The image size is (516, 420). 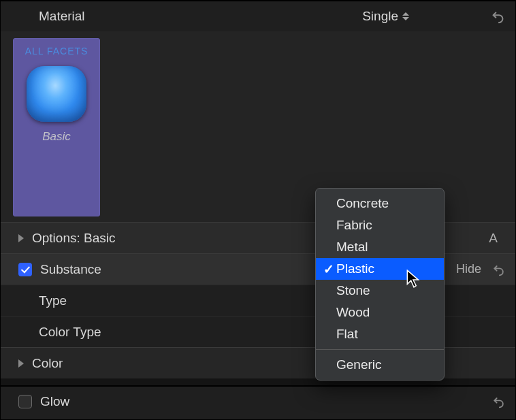 I want to click on glow-checkbox, so click(x=25, y=402).